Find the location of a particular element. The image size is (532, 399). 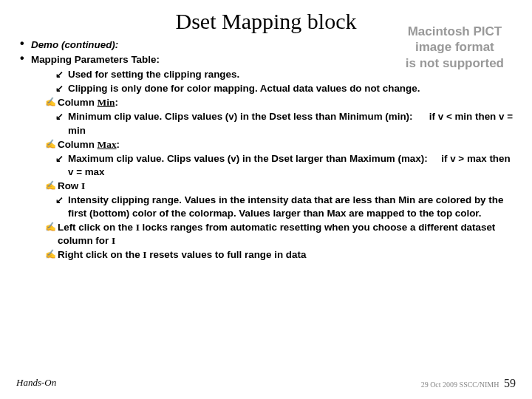

pict-error-line1: Macintosh PICT is located at coordinates (455, 31).